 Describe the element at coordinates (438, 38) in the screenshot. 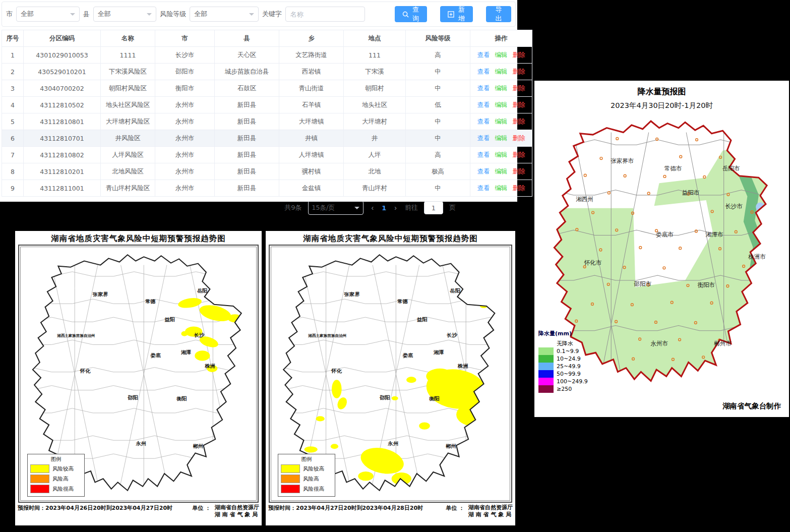

I see `column-header: 风险等级` at that location.